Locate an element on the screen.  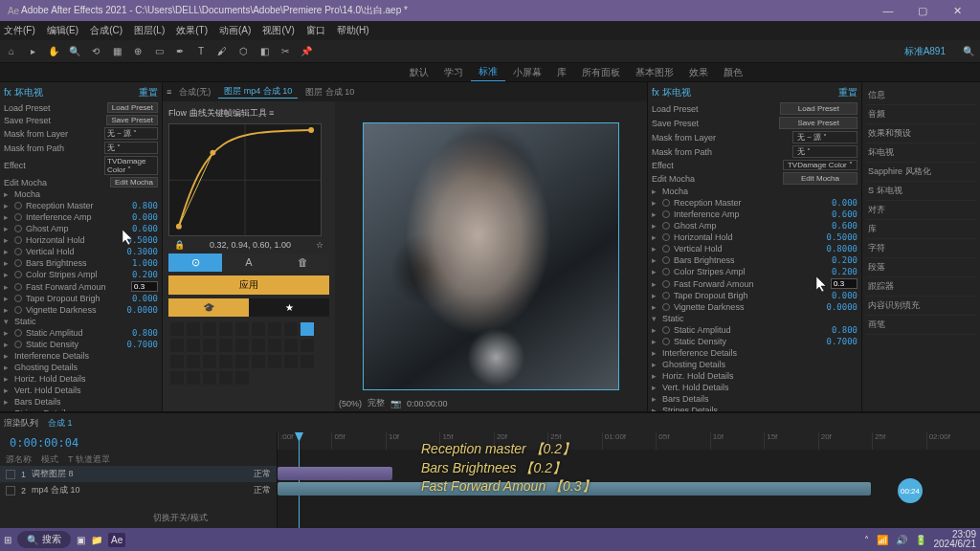
r-reset: 重置 is located at coordinates (848, 93).